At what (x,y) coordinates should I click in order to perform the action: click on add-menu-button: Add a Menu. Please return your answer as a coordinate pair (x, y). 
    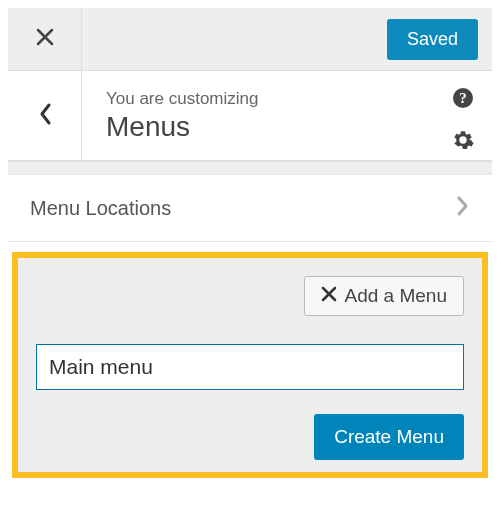
    Looking at the image, I should click on (384, 296).